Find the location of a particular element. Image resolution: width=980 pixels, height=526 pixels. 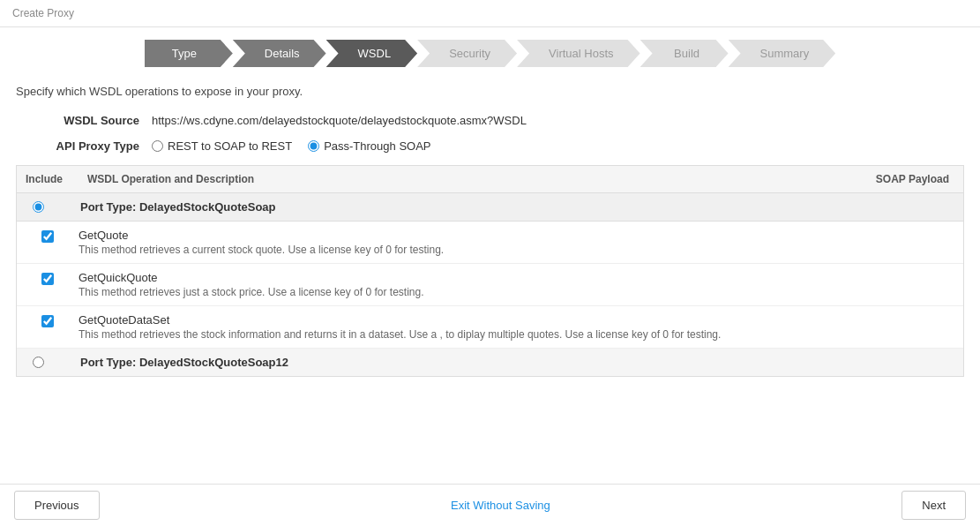

step-type: Type is located at coordinates (189, 53).